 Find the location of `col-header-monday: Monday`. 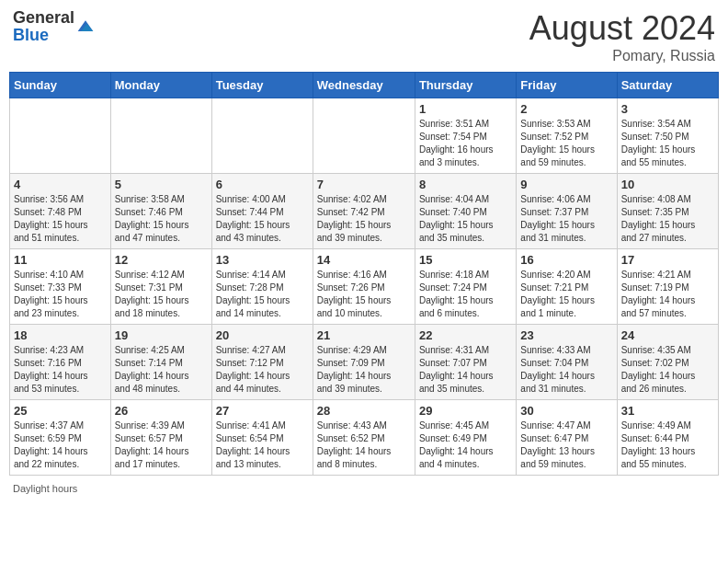

col-header-monday: Monday is located at coordinates (161, 86).